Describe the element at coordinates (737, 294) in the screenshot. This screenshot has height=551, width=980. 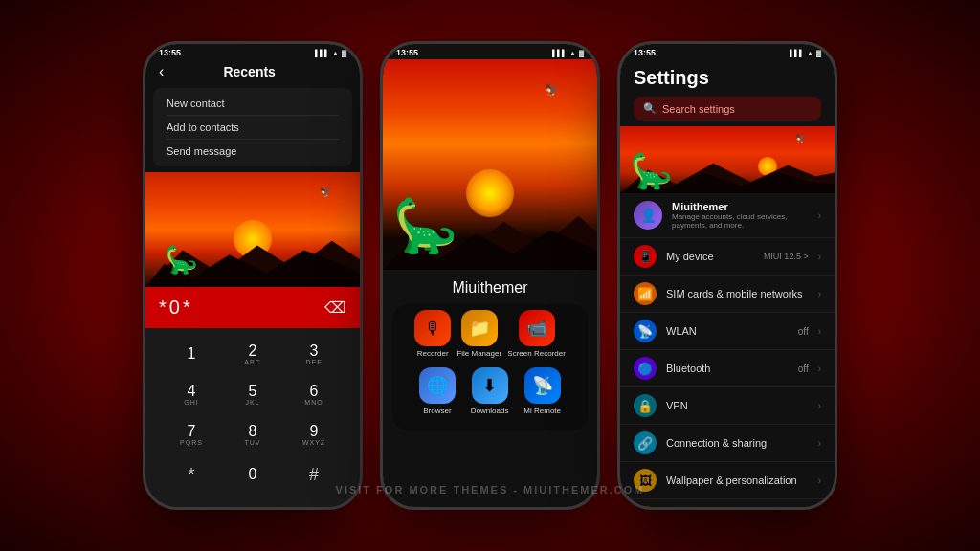
I see `sim-text: SIM cards & mobile networks` at that location.